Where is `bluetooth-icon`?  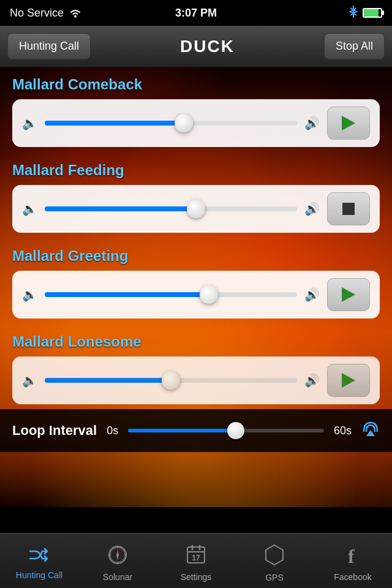 bluetooth-icon is located at coordinates (353, 13).